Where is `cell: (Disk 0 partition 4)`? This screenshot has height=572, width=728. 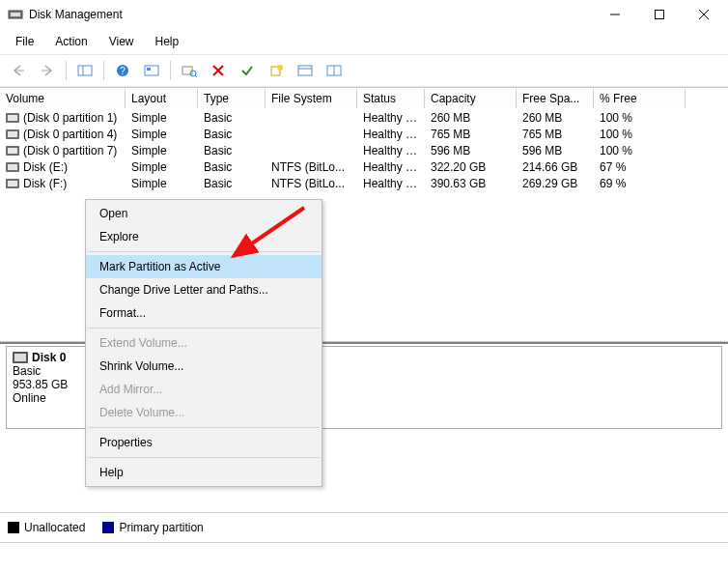
cell: (Disk 0 partition 4) is located at coordinates (63, 134).